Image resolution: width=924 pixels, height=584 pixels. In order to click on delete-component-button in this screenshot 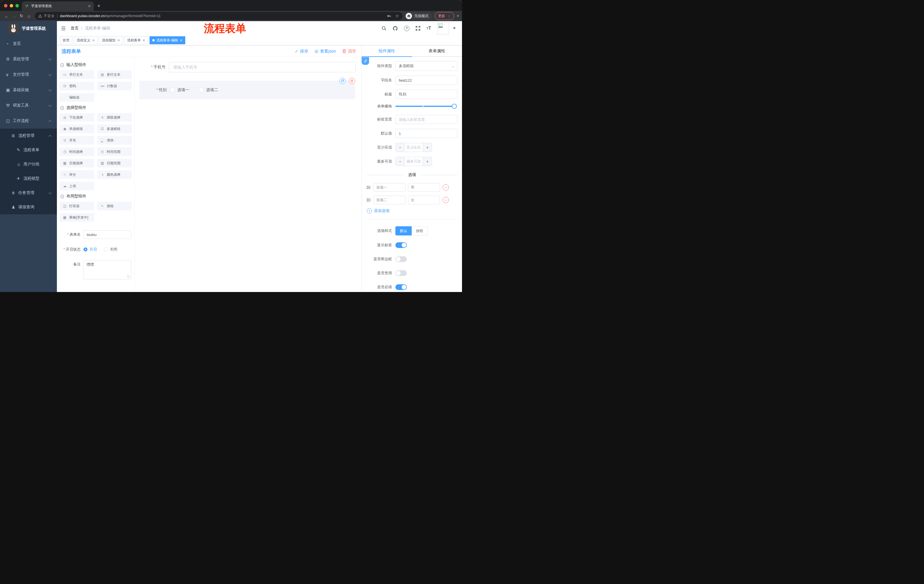, I will do `click(352, 81)`.